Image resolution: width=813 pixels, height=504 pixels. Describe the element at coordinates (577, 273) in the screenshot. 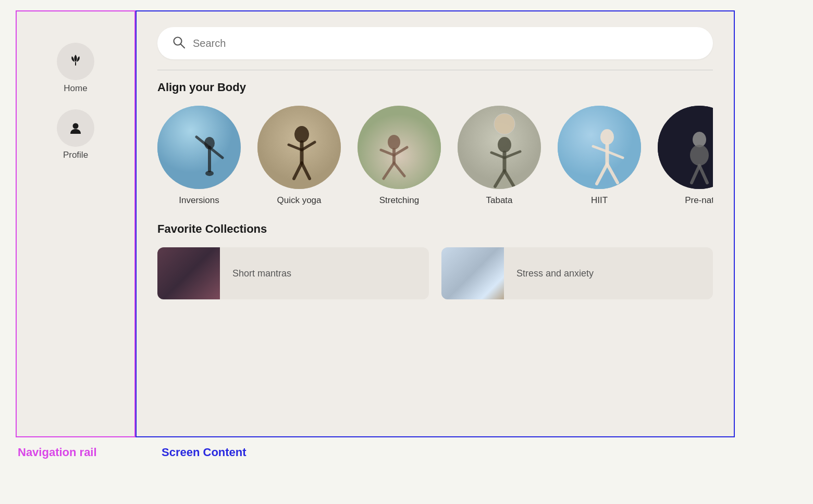

I see `collection-stress-anxiety: Stress and anxiety` at that location.